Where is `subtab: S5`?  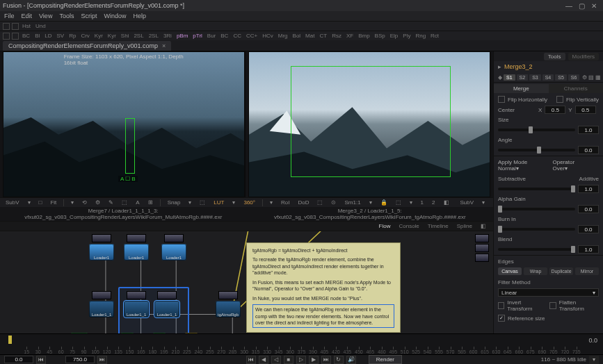 subtab: S5 is located at coordinates (561, 78).